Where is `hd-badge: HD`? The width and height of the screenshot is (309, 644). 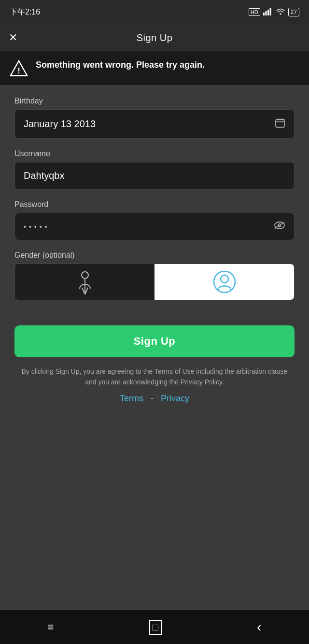
hd-badge: HD is located at coordinates (254, 12).